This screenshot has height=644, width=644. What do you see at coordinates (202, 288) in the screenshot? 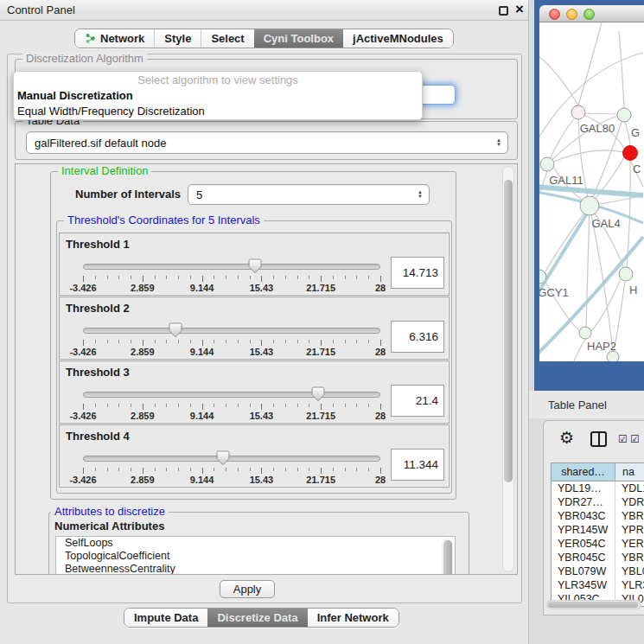
I see `tick-label: 9.144` at bounding box center [202, 288].